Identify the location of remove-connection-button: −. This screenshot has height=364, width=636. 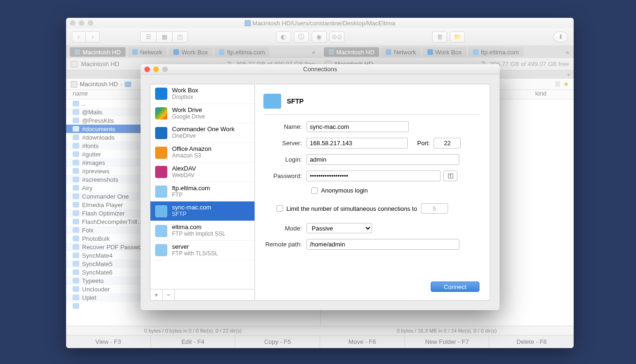
(169, 295).